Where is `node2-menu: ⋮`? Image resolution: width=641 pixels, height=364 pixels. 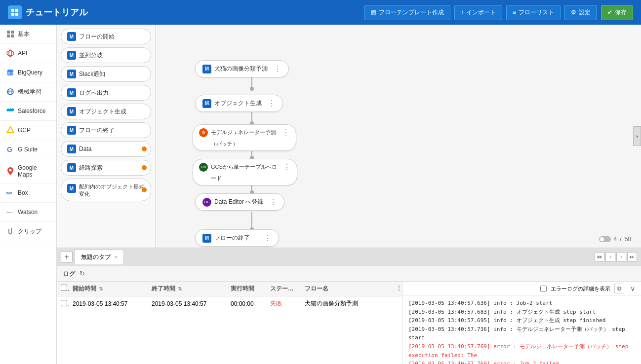 node2-menu: ⋮ is located at coordinates (270, 104).